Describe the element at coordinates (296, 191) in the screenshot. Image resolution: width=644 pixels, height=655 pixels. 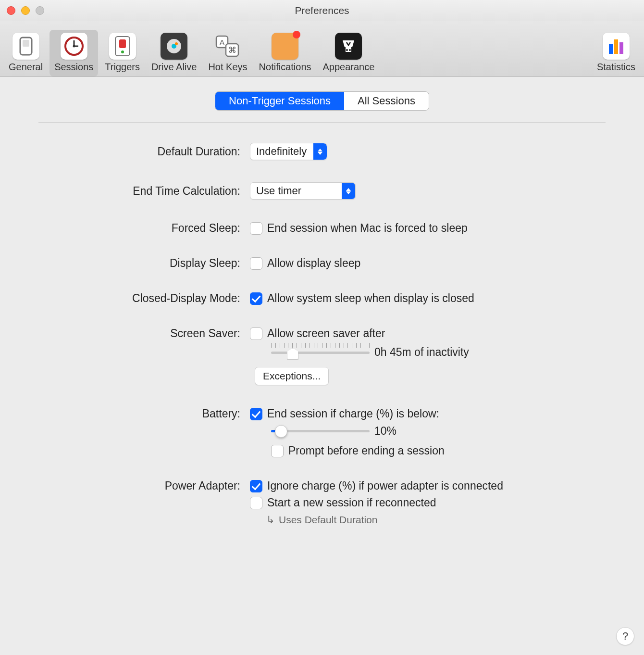
I see `popup-value: Use timer` at that location.